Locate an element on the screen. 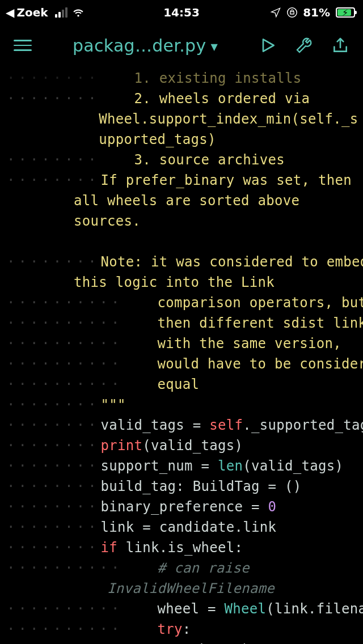 This screenshot has height=644, width=363. code-text: binary_preference = is located at coordinates (185, 507).